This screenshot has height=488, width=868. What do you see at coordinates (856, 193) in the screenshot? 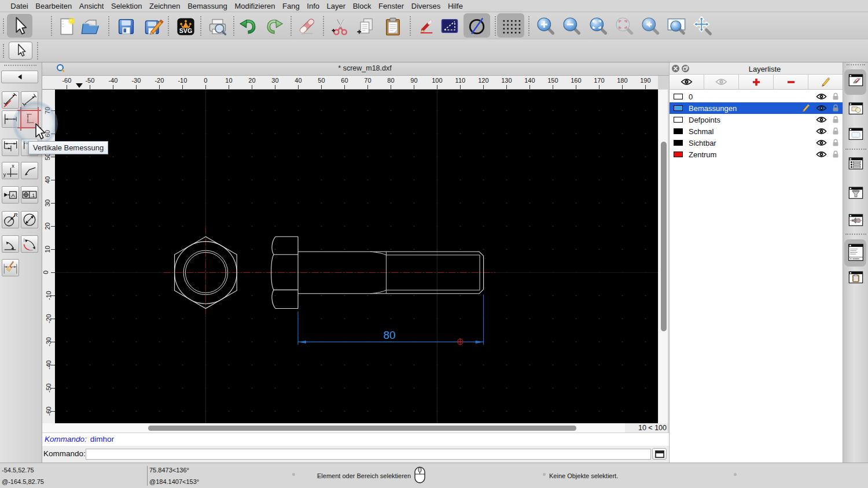
I see `dock-selection-filter-button` at bounding box center [856, 193].